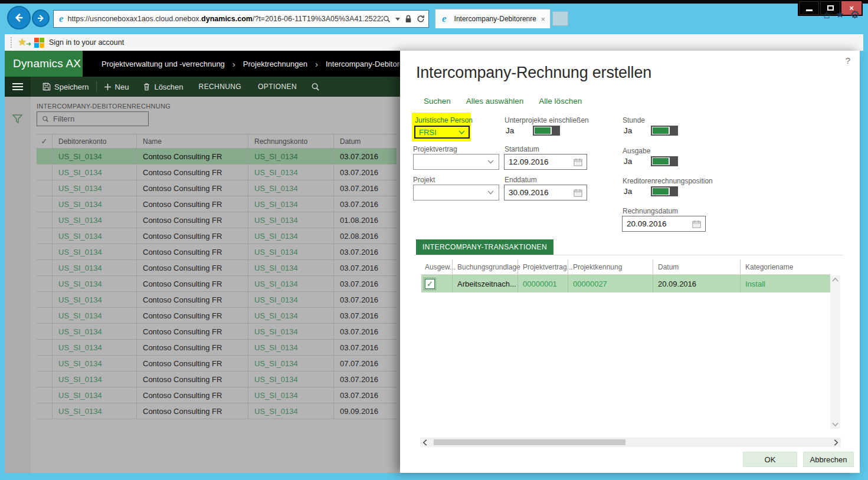  Describe the element at coordinates (437, 101) in the screenshot. I see `search-link: Suchen` at that location.